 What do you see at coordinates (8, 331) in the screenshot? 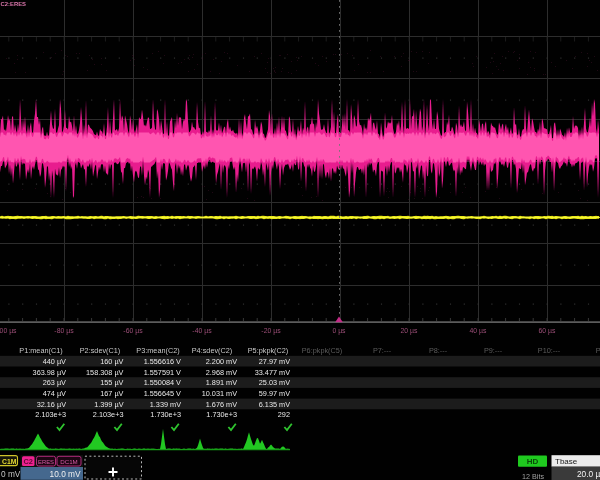
I see `svg-text: -100 µs` at bounding box center [8, 331].